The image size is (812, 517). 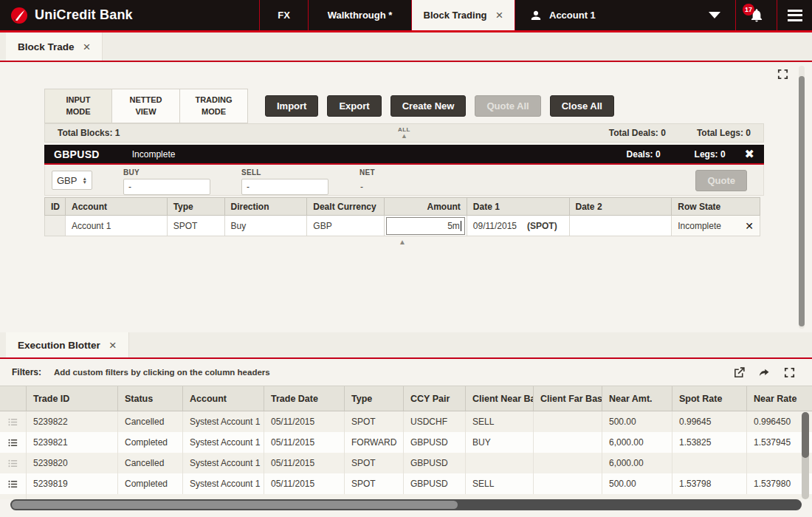 I want to click on open-in-new-window-icon, so click(x=740, y=372).